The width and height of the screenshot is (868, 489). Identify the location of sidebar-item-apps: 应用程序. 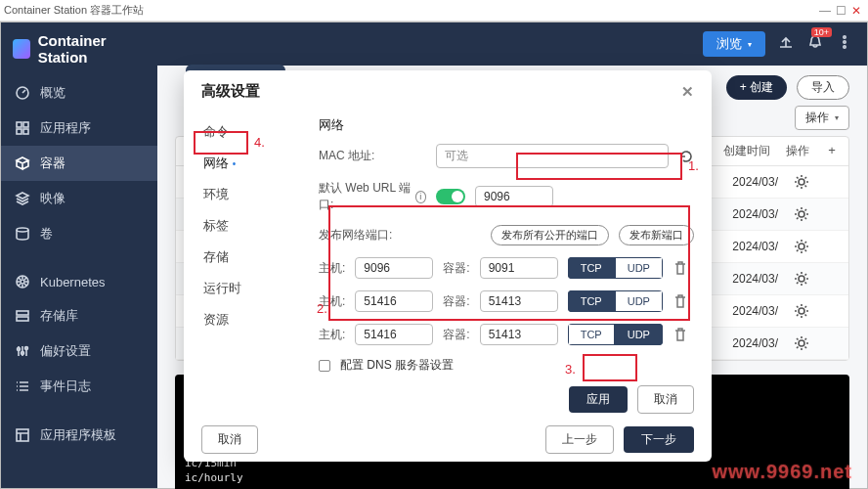
(79, 128).